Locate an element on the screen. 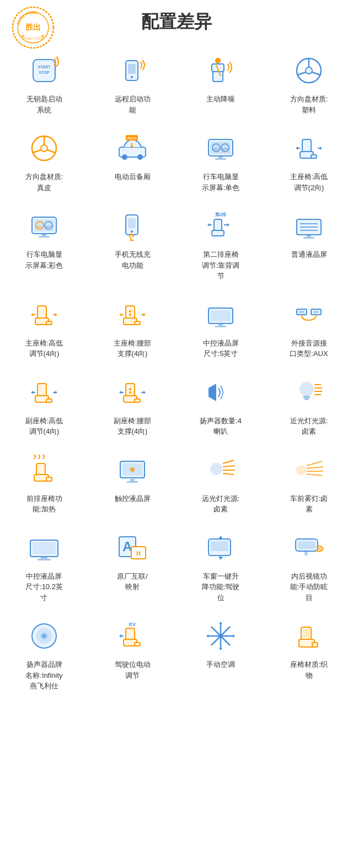 This screenshot has width=353, height=868. feature-high-beam: 远光灯光源:卤素 is located at coordinates (221, 484).